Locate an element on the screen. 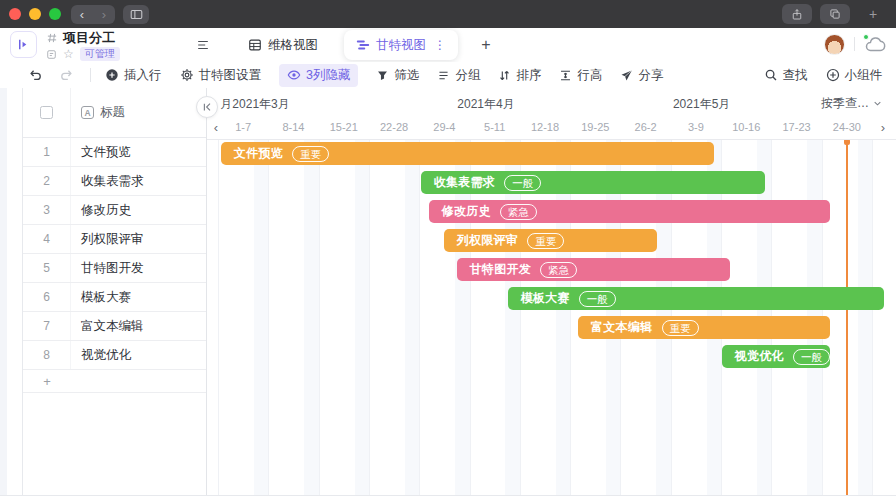 This screenshot has height=500, width=896. avatar is located at coordinates (834, 44).